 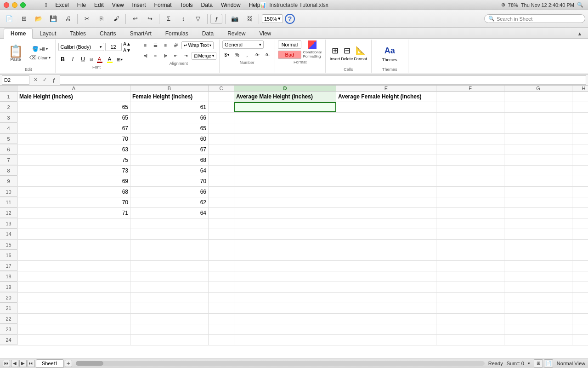 I want to click on cell-E4, so click(x=386, y=128).